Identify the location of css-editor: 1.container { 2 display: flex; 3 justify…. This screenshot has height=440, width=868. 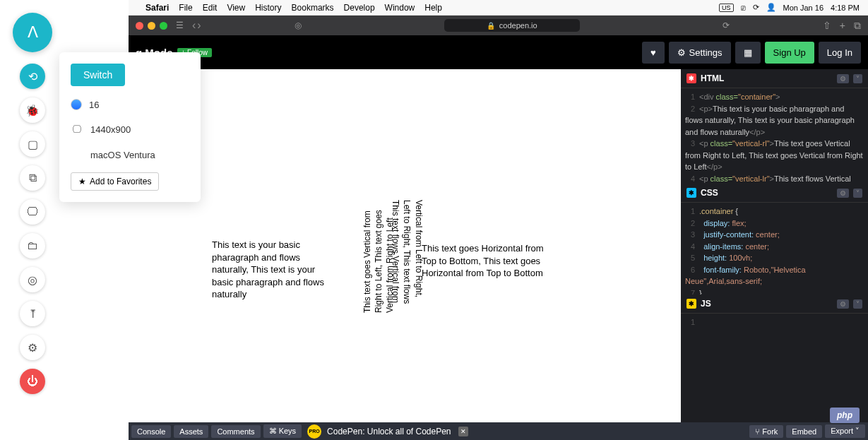
(774, 249).